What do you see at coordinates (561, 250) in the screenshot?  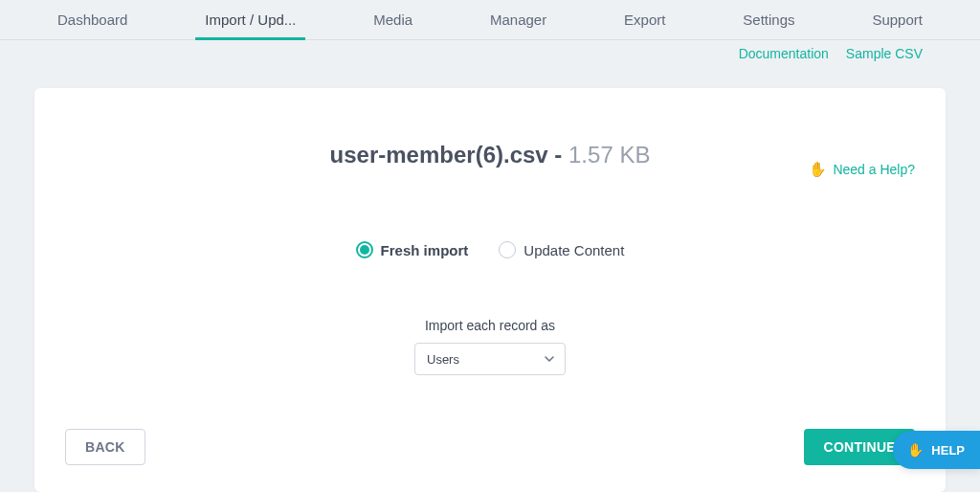 I see `radio-update-content: Update Content` at bounding box center [561, 250].